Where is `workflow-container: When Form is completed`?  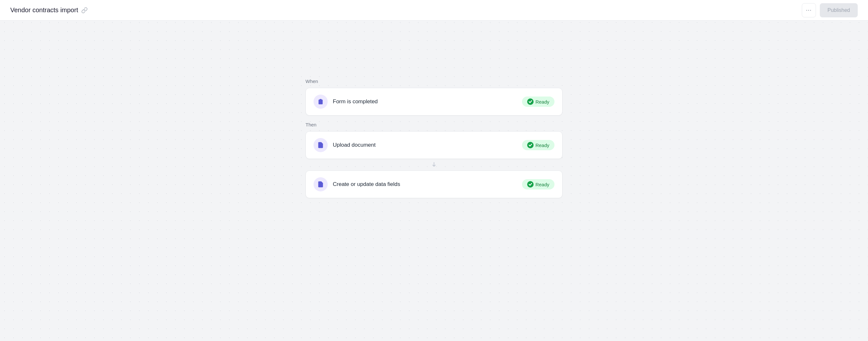
workflow-container: When Form is completed is located at coordinates (434, 138).